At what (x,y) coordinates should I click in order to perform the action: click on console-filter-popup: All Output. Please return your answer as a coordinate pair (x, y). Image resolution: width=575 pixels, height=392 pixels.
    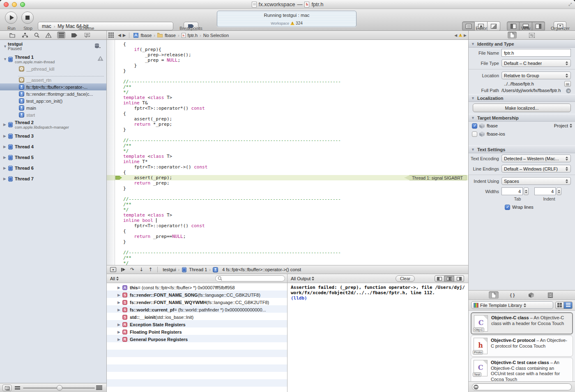
    Looking at the image, I should click on (303, 279).